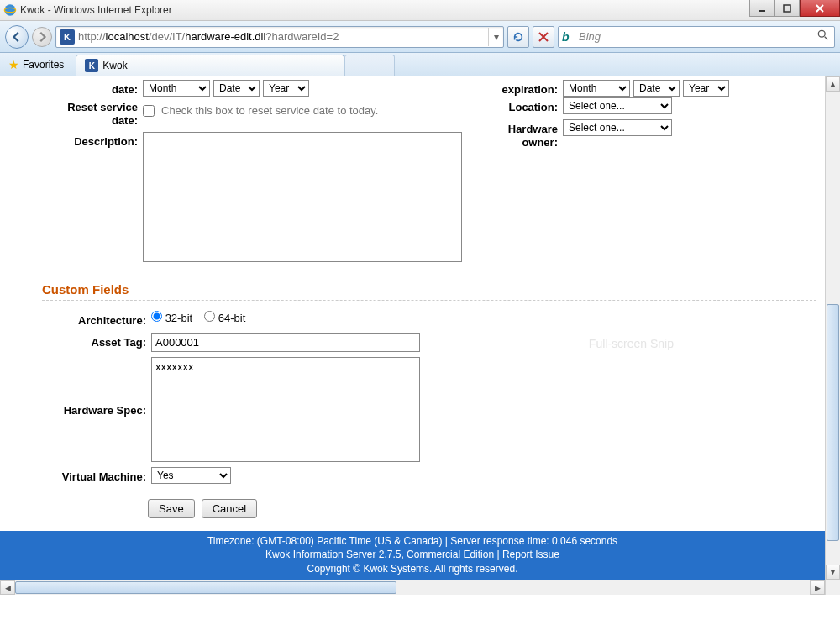  What do you see at coordinates (84, 475) in the screenshot?
I see `virtual-machine-label: Virtual Machine:` at bounding box center [84, 475].